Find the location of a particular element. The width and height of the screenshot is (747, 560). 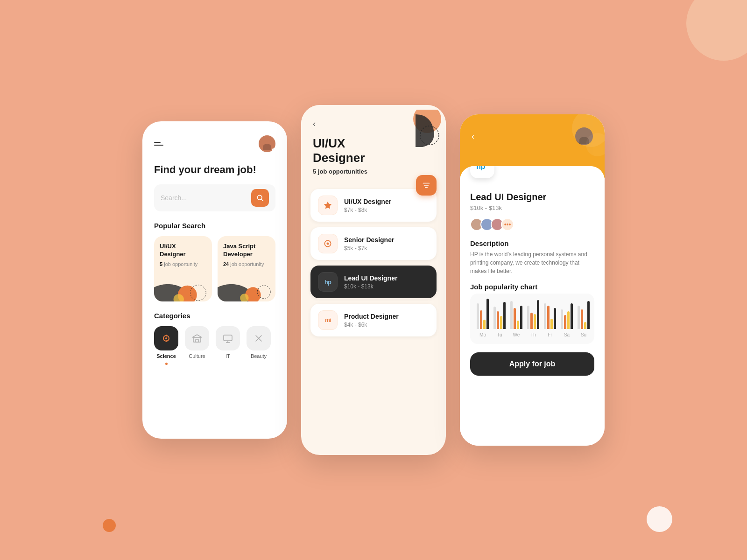

job-card-senior: Senior Designer $5k - $7k is located at coordinates (374, 244).